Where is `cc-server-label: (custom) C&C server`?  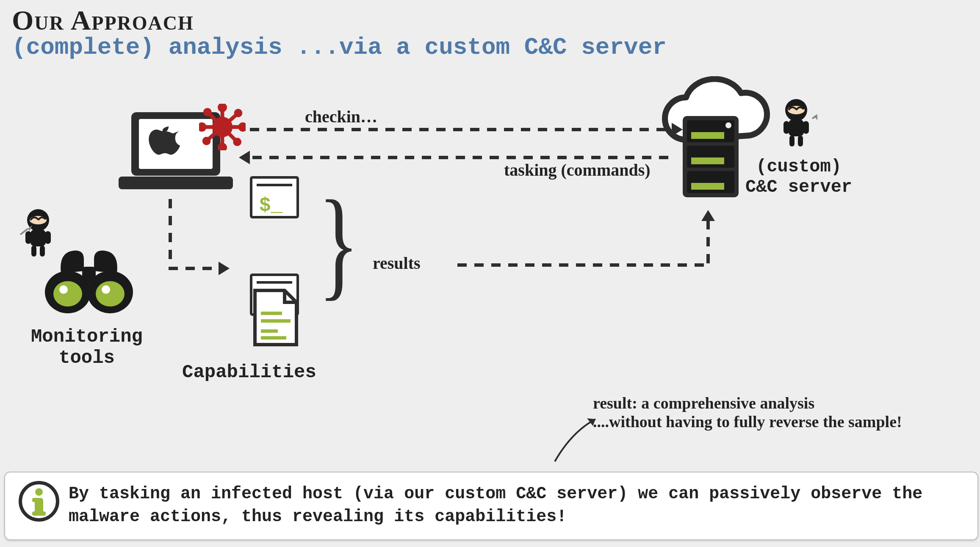 cc-server-label: (custom) C&C server is located at coordinates (799, 177).